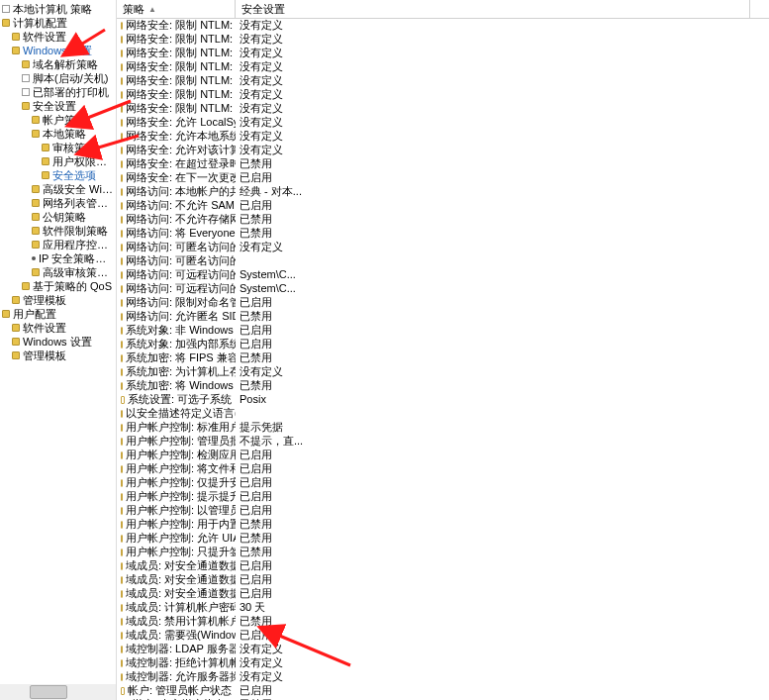 The width and height of the screenshot is (769, 700). Describe the element at coordinates (176, 94) in the screenshot. I see `policy-name-cell: 网络安全: 限制 NTLM: 添加...` at that location.